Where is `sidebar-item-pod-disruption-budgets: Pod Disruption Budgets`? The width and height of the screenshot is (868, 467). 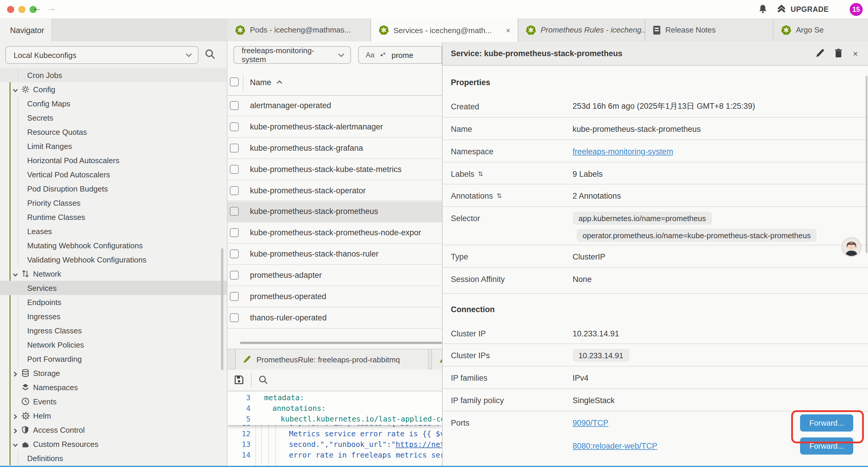 sidebar-item-pod-disruption-budgets: Pod Disruption Budgets is located at coordinates (114, 188).